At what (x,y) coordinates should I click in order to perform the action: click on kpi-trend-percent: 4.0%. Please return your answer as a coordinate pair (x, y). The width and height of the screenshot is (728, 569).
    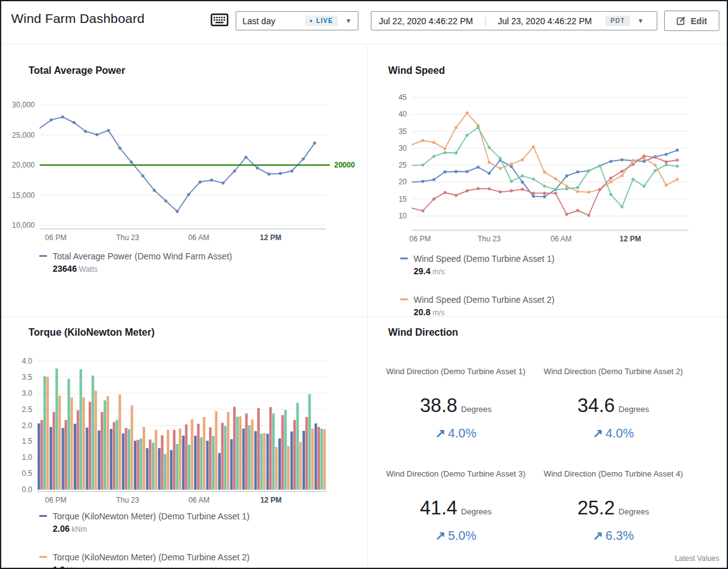
    Looking at the image, I should click on (463, 433).